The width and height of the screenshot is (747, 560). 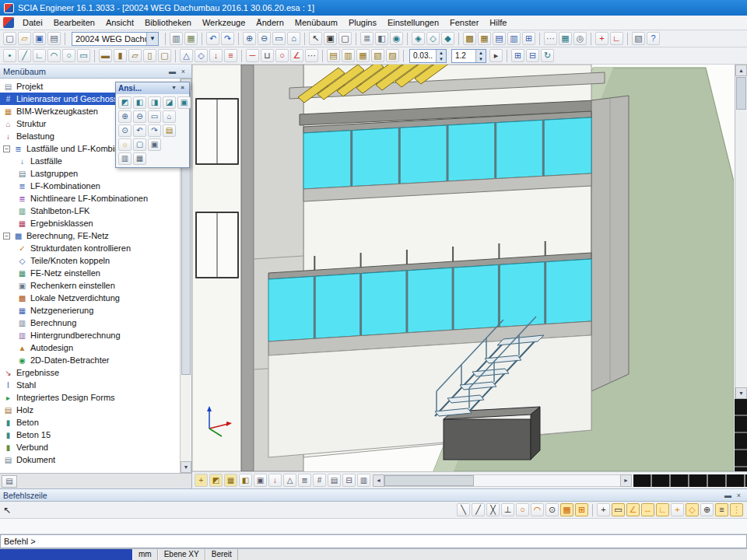 What do you see at coordinates (330, 39) in the screenshot?
I see `select-by-property-icon: ▣` at bounding box center [330, 39].